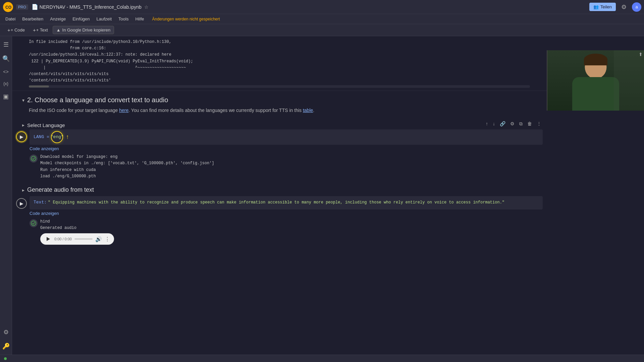 The image size is (644, 362). What do you see at coordinates (514, 124) in the screenshot?
I see `cell-toolbar-right: ↑ ↓ 🔗 ⚙ ⧉ 🗑 ⋮` at bounding box center [514, 124].